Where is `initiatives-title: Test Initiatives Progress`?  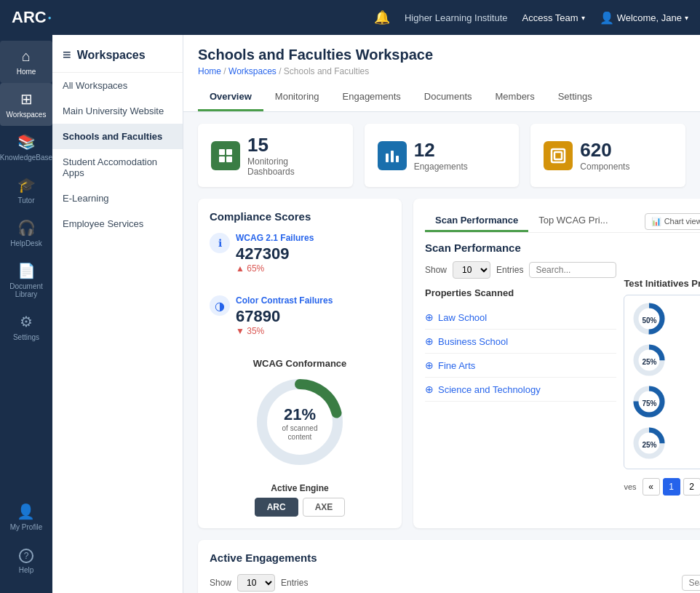 initiatives-title: Test Initiatives Progress is located at coordinates (662, 284).